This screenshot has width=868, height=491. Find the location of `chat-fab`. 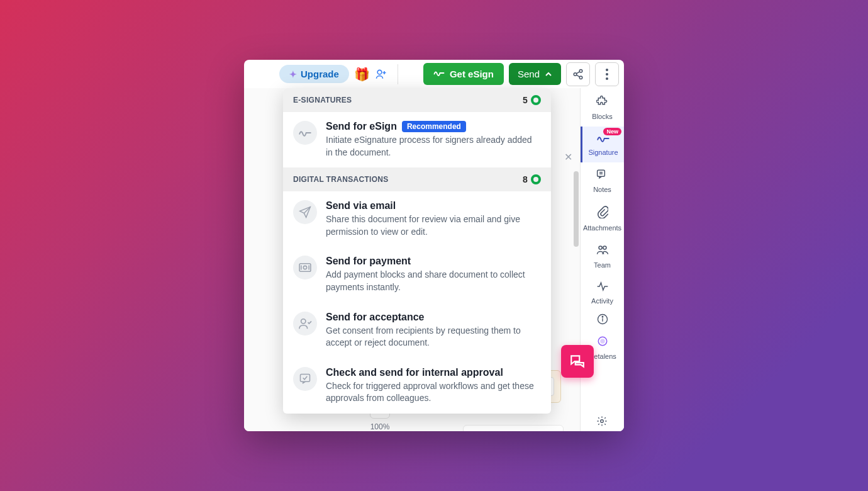

chat-fab is located at coordinates (577, 361).